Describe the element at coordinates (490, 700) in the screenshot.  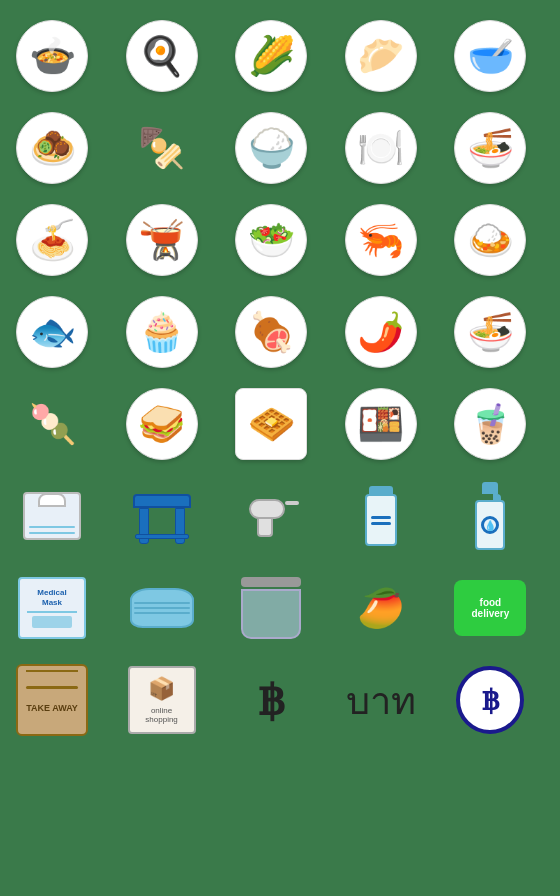
I see `circle-baht-icon: ฿` at that location.